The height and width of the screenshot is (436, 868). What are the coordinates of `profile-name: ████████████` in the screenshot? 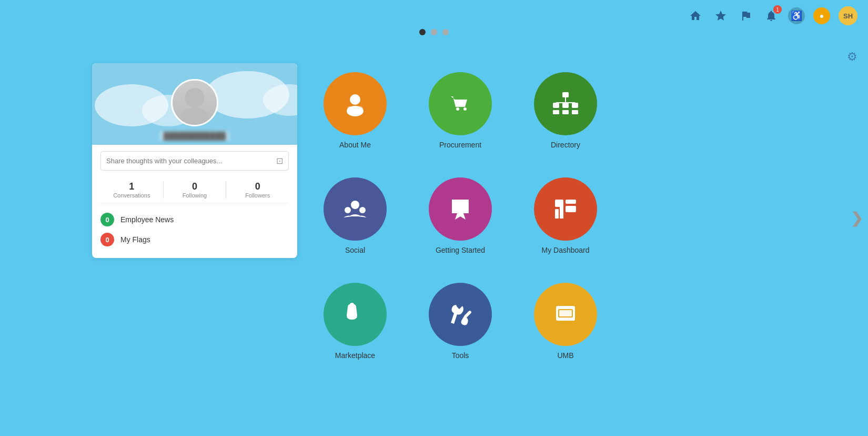 It's located at (195, 136).